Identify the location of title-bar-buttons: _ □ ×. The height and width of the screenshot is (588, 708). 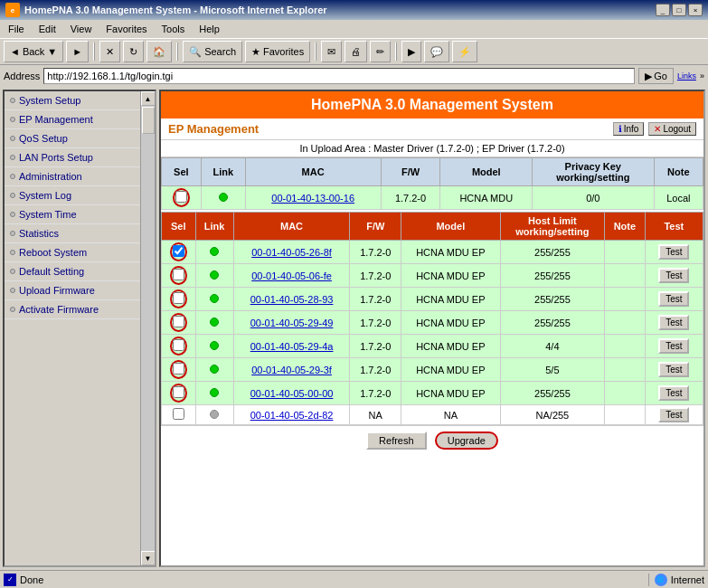
(679, 10).